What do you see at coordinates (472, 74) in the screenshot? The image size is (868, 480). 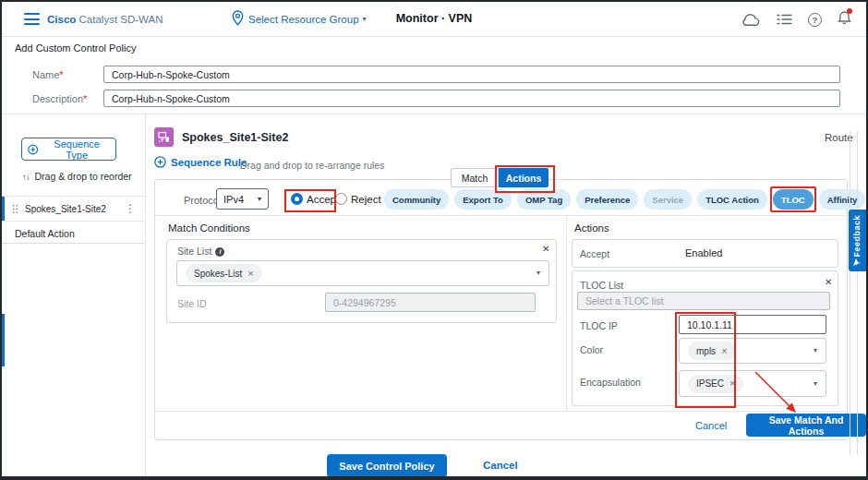 I see `name-field` at bounding box center [472, 74].